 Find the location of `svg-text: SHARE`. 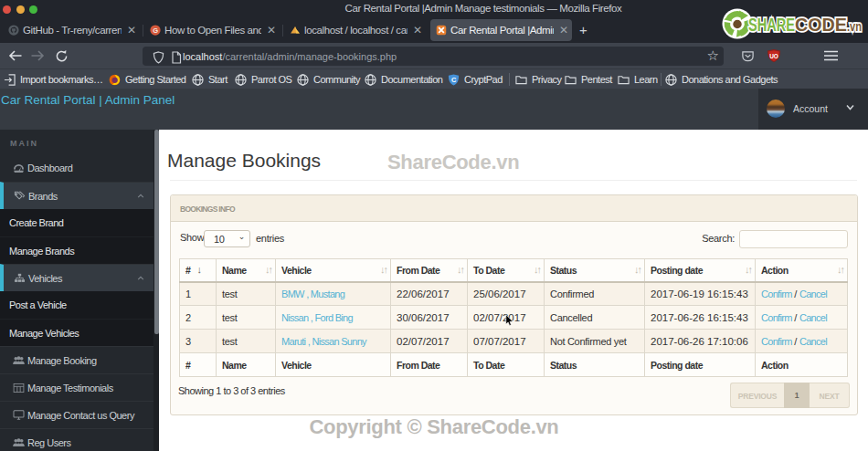

svg-text: SHARE is located at coordinates (771, 25).